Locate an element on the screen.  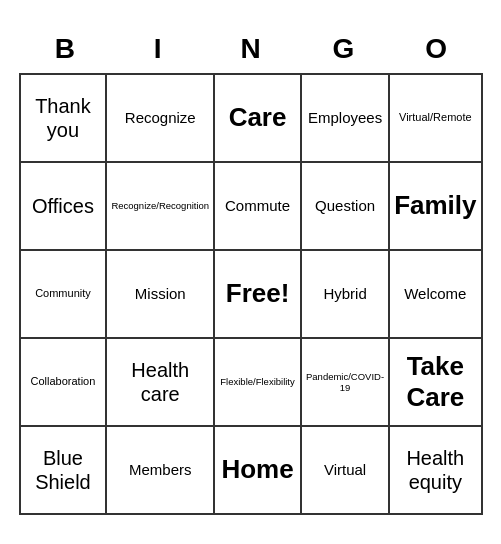
header-g: G is located at coordinates (344, 49).